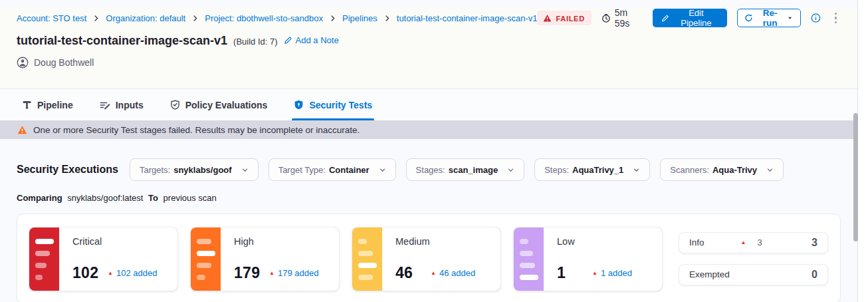 This screenshot has width=868, height=302. Describe the element at coordinates (815, 275) in the screenshot. I see `exempted-total: 0` at that location.